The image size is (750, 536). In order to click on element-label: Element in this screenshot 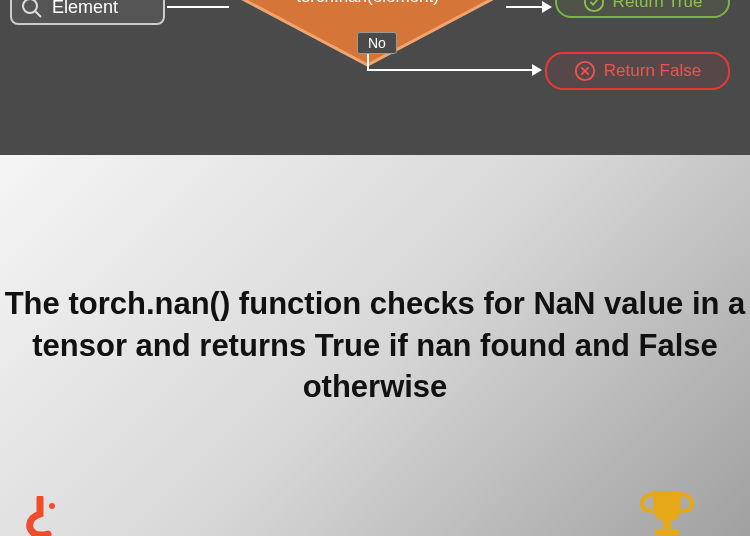, I will do `click(85, 9)`.